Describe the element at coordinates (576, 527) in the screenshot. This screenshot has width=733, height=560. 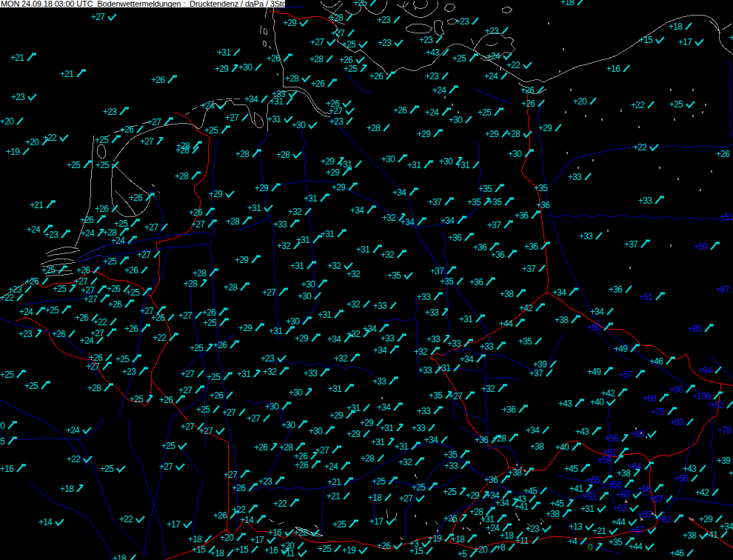
I see `svg-text: +13` at that location.